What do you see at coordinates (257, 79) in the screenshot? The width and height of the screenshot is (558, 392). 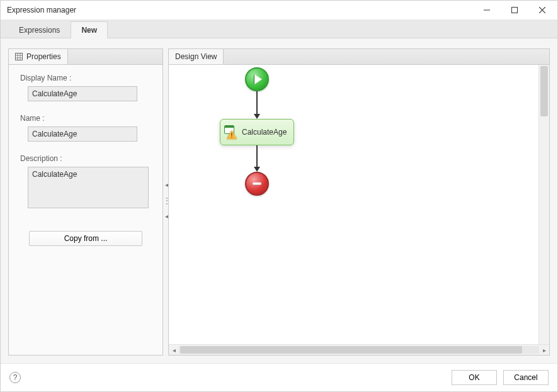 I see `start-node-icon` at bounding box center [257, 79].